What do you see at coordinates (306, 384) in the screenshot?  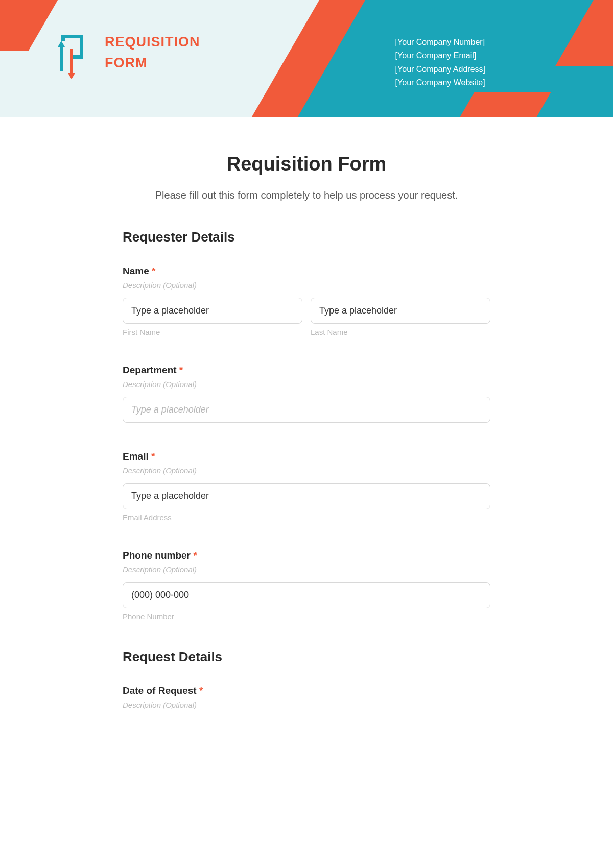 I see `field-department-description: Description (Optional)` at bounding box center [306, 384].